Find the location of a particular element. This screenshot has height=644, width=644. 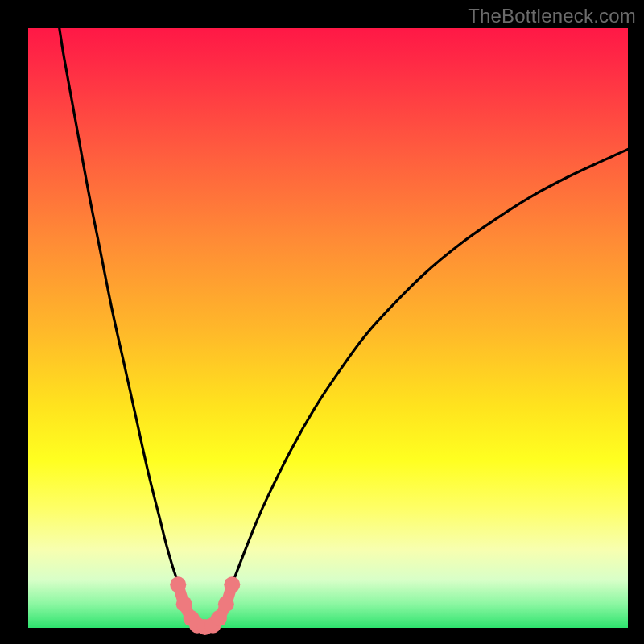

watermark-text: TheBottleneck.com is located at coordinates (552, 16).